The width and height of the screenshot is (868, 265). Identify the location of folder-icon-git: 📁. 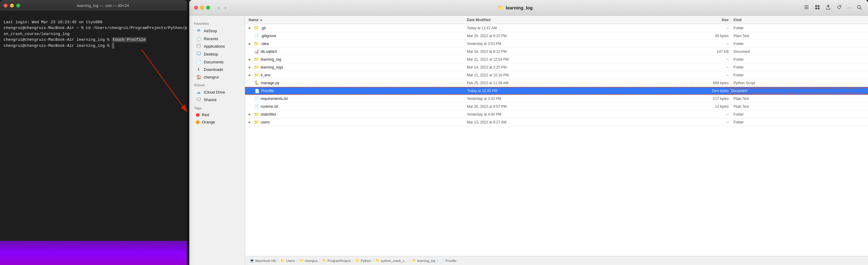
(256, 28).